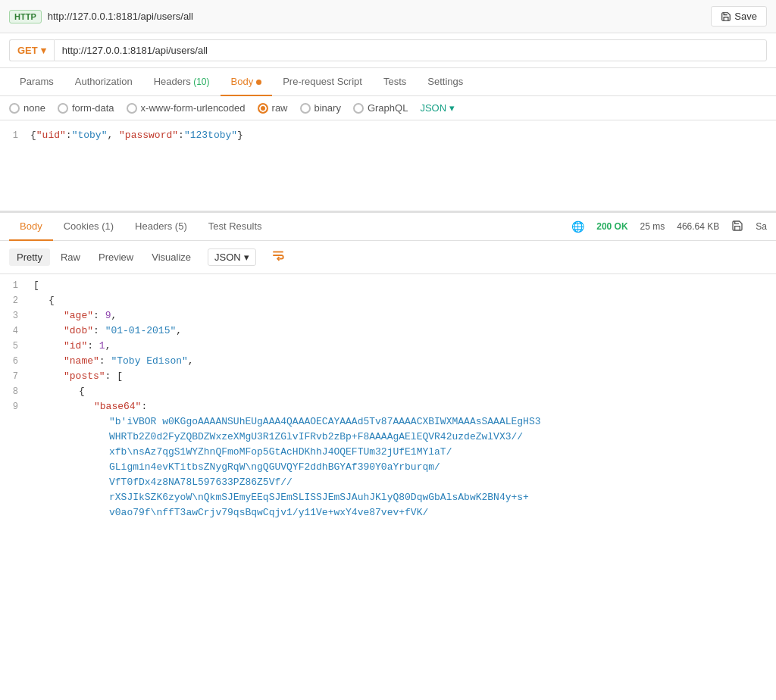  I want to click on json-line-b1: "b'iVBOR w0KGgoAAAANSUhEUgAAA4QAAAOECAYA…, so click(388, 423).